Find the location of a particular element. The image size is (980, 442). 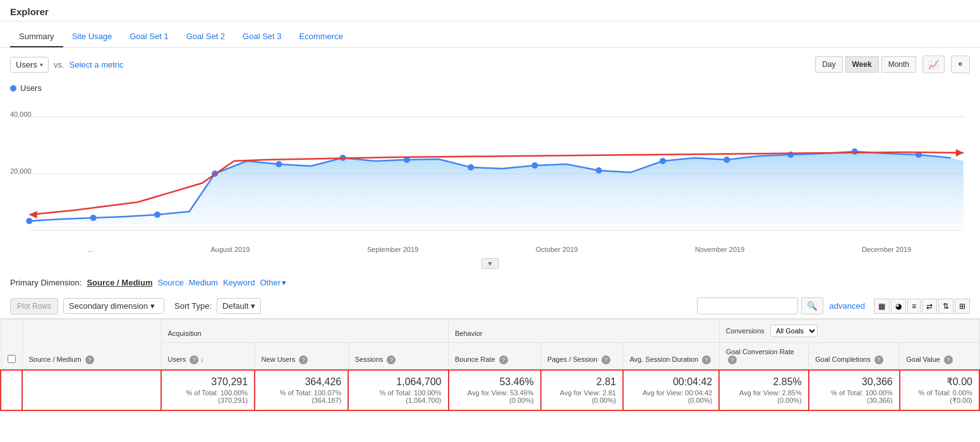

goal-completions-col-header: Goal Completions ? is located at coordinates (854, 357).